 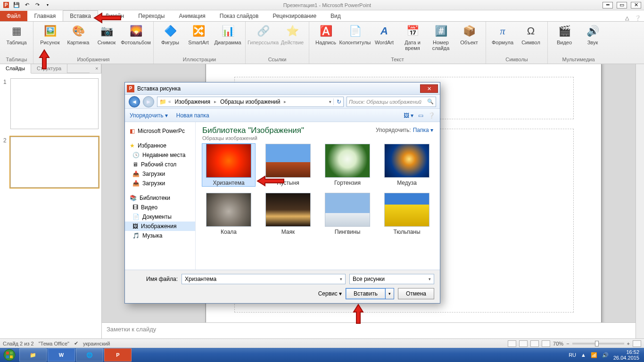 What do you see at coordinates (407, 214) in the screenshot?
I see `tile-tulips: Тюльпаны` at bounding box center [407, 214].